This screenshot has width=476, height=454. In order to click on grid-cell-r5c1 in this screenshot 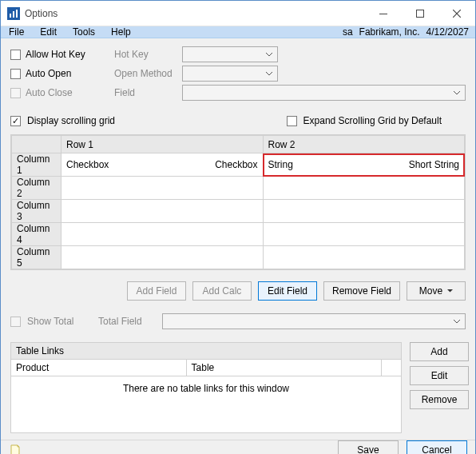, I will do `click(163, 257)`.